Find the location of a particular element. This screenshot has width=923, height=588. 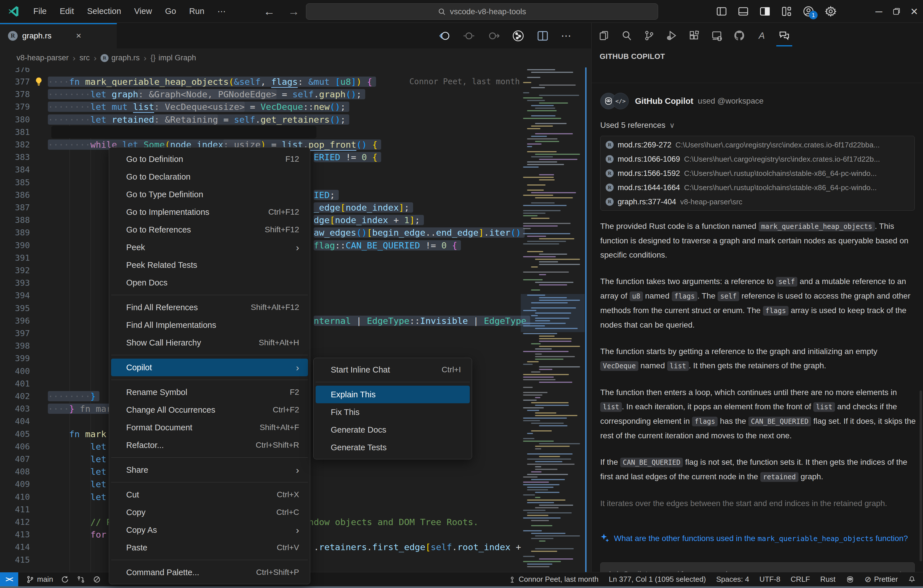

menubar-item-: ⋯ is located at coordinates (222, 11).